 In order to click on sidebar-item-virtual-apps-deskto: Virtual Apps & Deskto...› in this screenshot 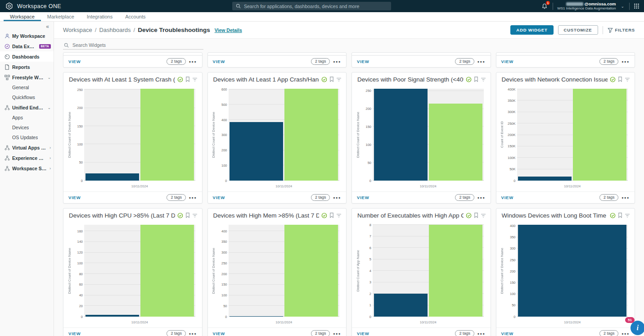, I will do `click(27, 148)`.